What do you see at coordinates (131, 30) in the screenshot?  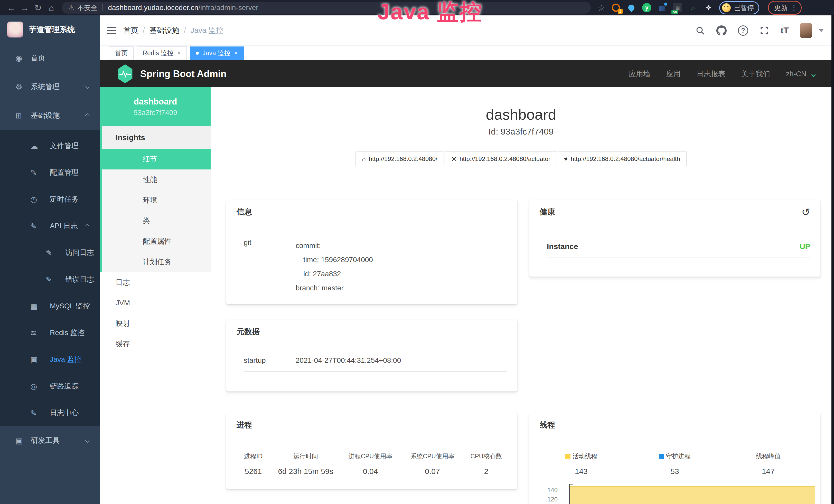 I see `breadcrumb-home: 首页` at bounding box center [131, 30].